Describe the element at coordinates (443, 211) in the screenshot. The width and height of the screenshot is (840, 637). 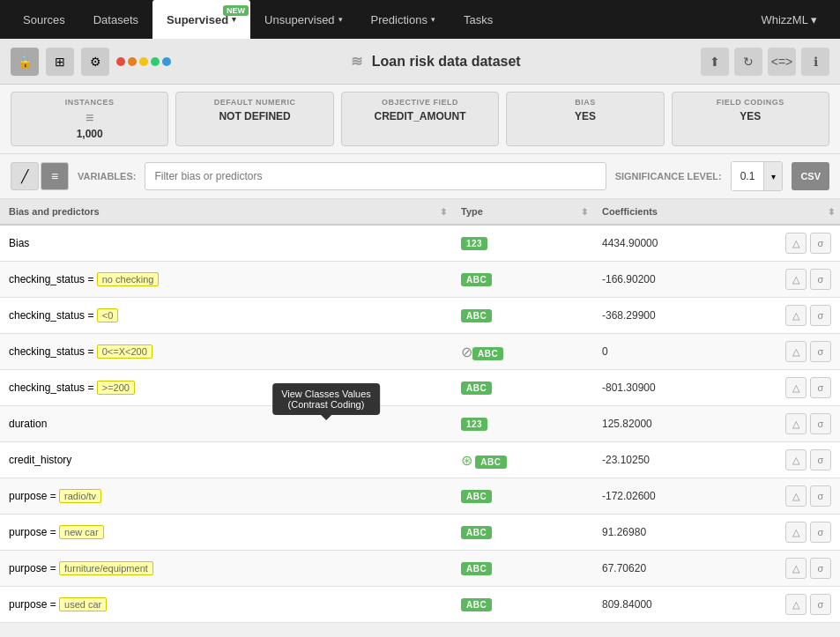
I see `sort-predictor-icon: ⬍` at that location.